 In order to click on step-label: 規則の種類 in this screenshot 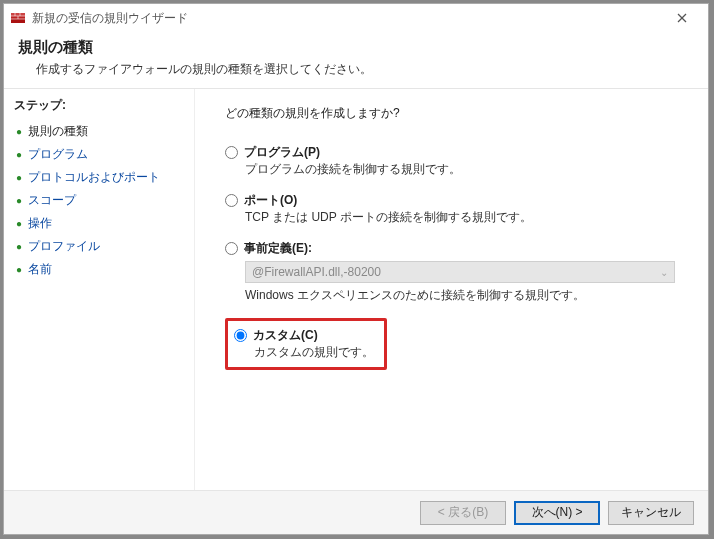, I will do `click(58, 132)`.